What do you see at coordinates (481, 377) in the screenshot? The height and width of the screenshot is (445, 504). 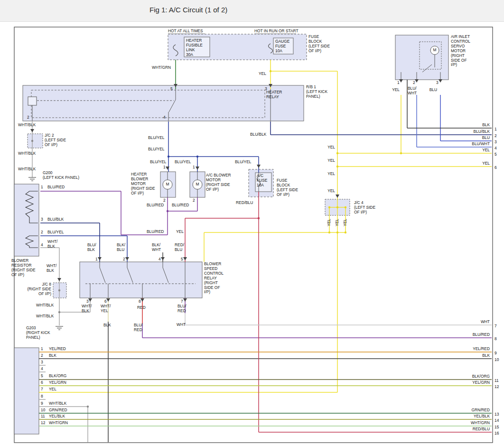 I see `edge-label-11: BLK/ORG` at bounding box center [481, 377].